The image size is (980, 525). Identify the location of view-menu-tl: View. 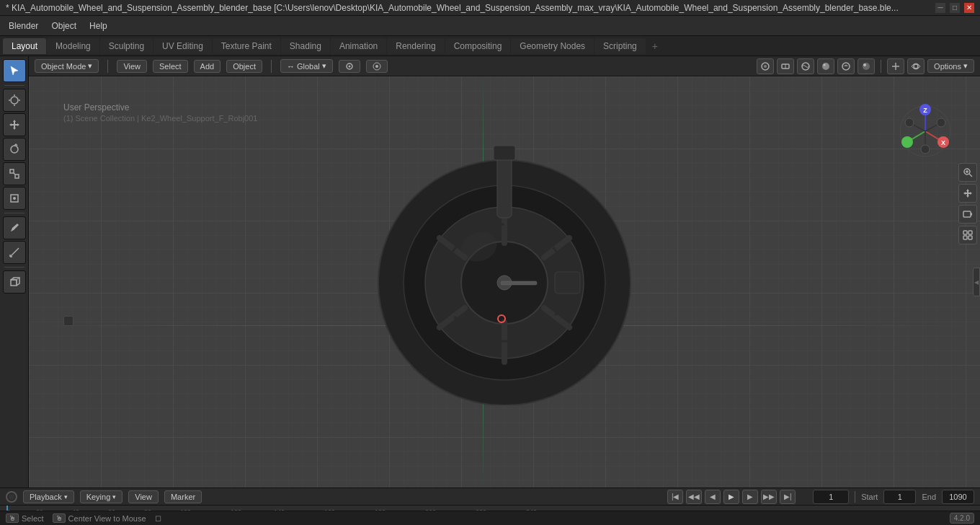
(143, 497).